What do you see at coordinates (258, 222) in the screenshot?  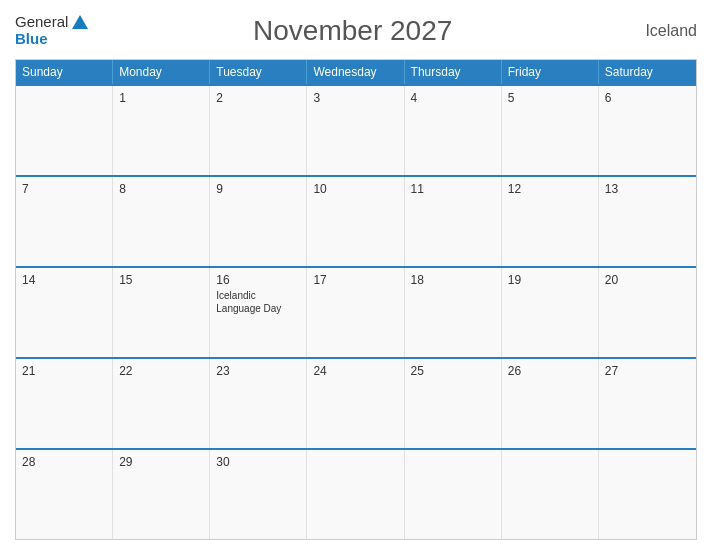 I see `cal-cell: 9` at bounding box center [258, 222].